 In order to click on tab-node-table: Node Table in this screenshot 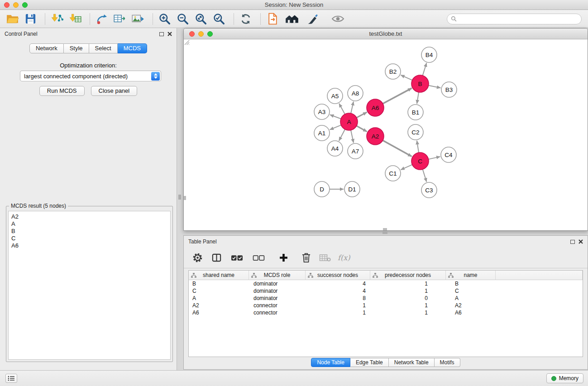, I will do `click(330, 362)`.